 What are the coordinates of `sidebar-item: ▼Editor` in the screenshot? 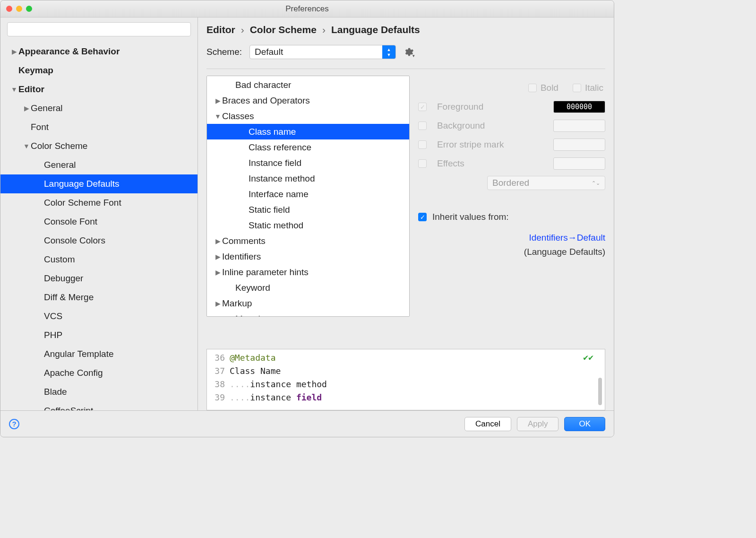 It's located at (99, 89).